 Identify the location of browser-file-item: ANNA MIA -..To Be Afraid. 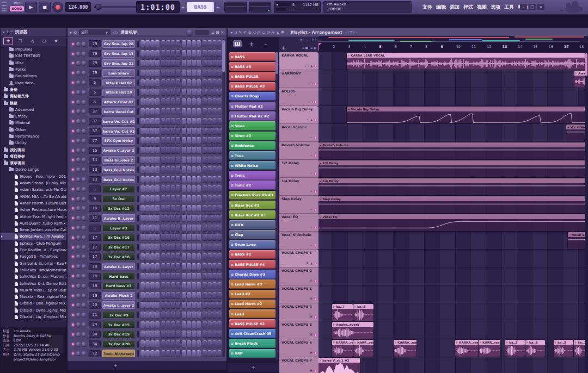
(34, 197).